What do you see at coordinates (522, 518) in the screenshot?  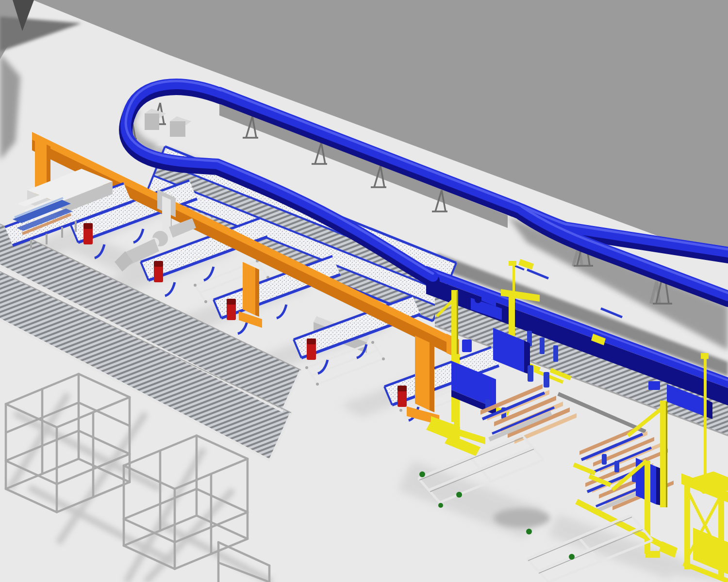 I see `conveyor-end-shadow` at bounding box center [522, 518].